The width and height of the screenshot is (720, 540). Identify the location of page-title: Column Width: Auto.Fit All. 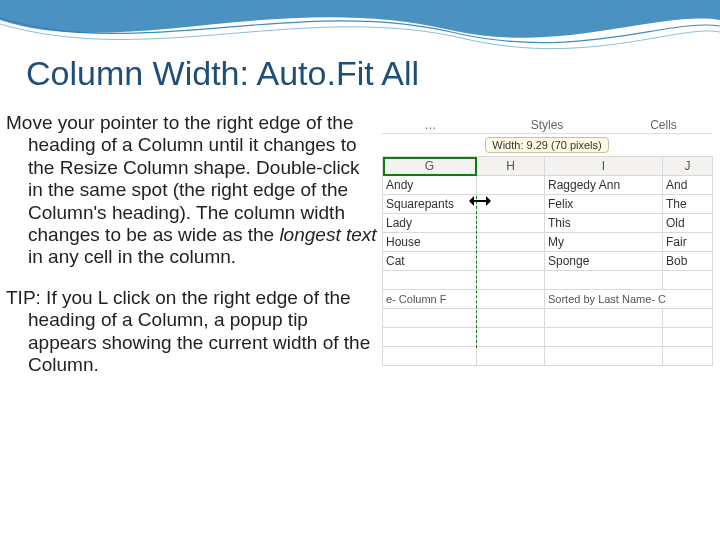
(222, 74).